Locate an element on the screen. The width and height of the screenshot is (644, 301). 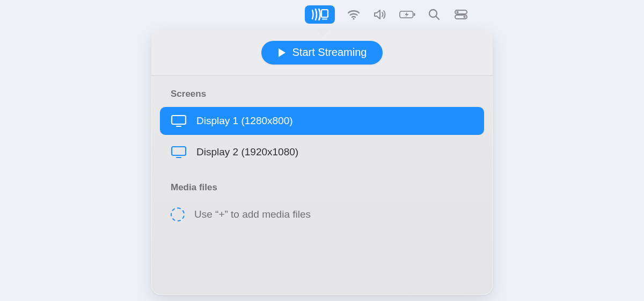
popover-header: Start Streaming is located at coordinates (322, 53).